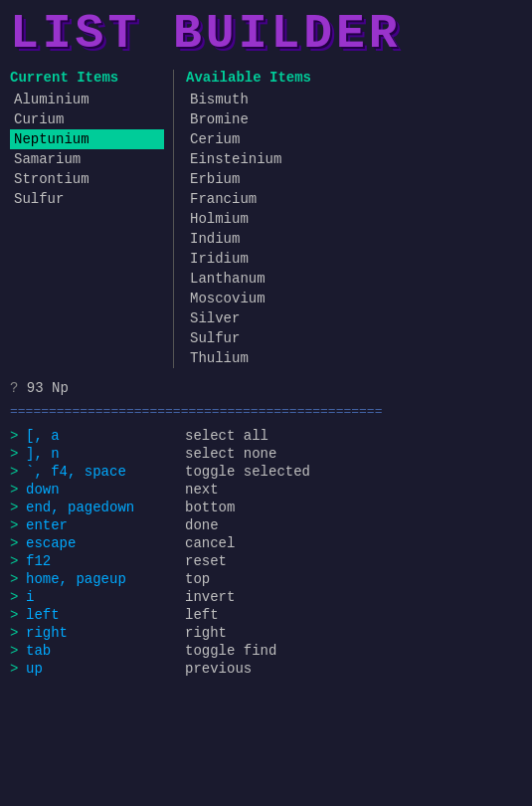 The width and height of the screenshot is (532, 806). Describe the element at coordinates (206, 633) in the screenshot. I see `keybinding-action: right` at that location.